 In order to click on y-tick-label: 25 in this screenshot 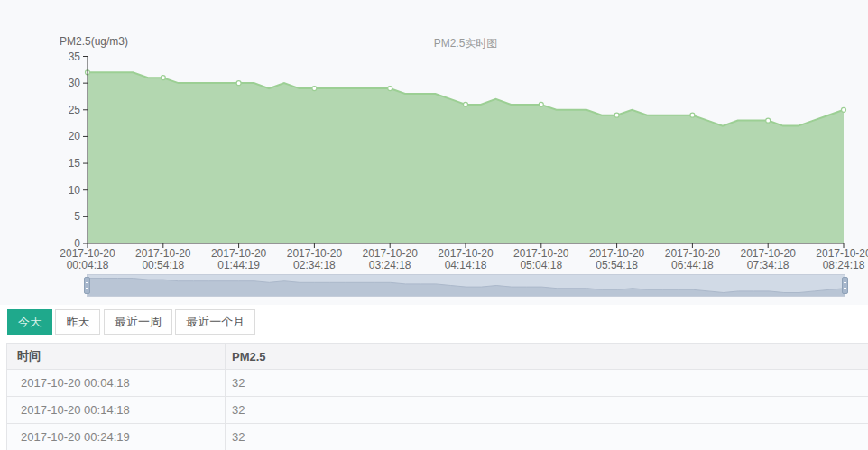, I will do `click(75, 110)`.